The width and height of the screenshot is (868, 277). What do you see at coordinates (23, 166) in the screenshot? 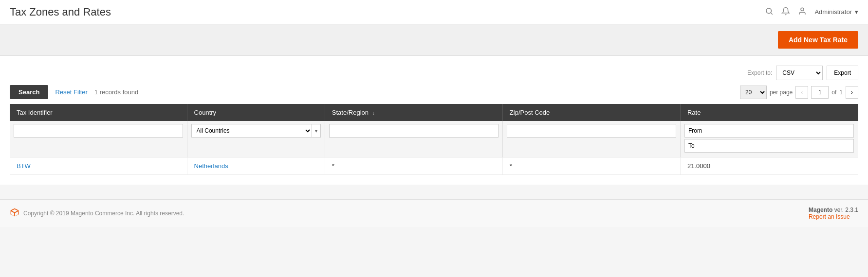
I see `tax-identifier-link: BTW` at bounding box center [23, 166].